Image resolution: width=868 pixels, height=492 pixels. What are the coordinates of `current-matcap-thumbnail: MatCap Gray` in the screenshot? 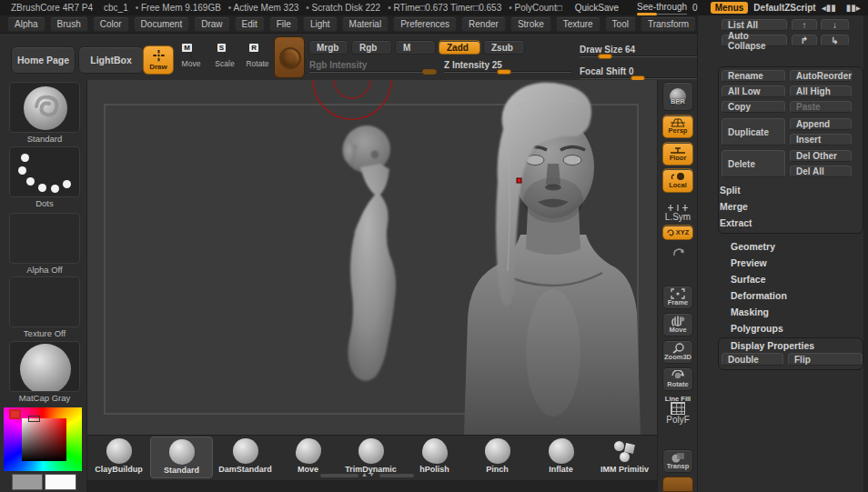 It's located at (45, 372).